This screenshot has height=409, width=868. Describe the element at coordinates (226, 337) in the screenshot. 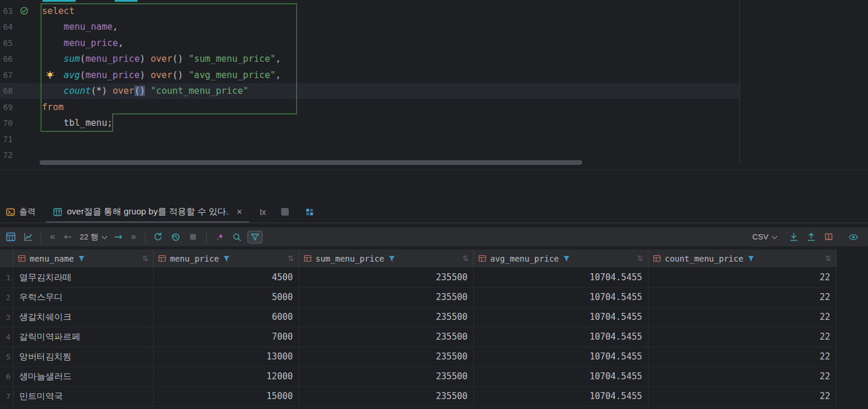

I see `cell-menu_price: 7000` at that location.